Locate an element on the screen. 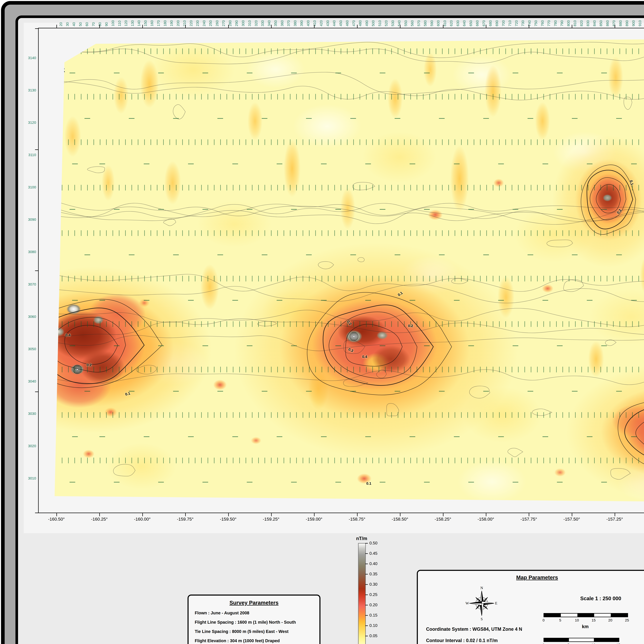  legend-tick-value: 0.40 is located at coordinates (373, 564).